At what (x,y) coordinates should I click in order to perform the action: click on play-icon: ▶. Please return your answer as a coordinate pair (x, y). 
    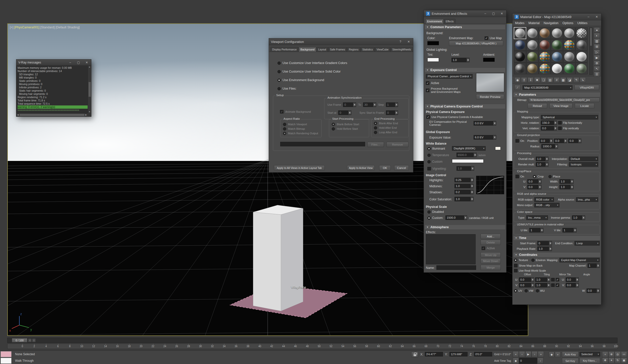
    Looking at the image, I should click on (528, 354).